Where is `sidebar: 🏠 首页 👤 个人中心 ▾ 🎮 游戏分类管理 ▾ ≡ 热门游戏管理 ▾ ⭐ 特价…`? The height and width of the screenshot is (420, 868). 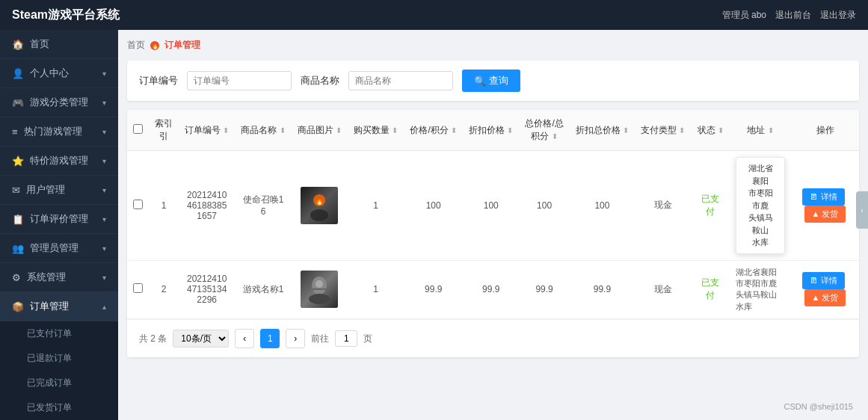
sidebar: 🏠 首页 👤 个人中心 ▾ 🎮 游戏分类管理 ▾ ≡ 热门游戏管理 ▾ ⭐ 特价… is located at coordinates (59, 225).